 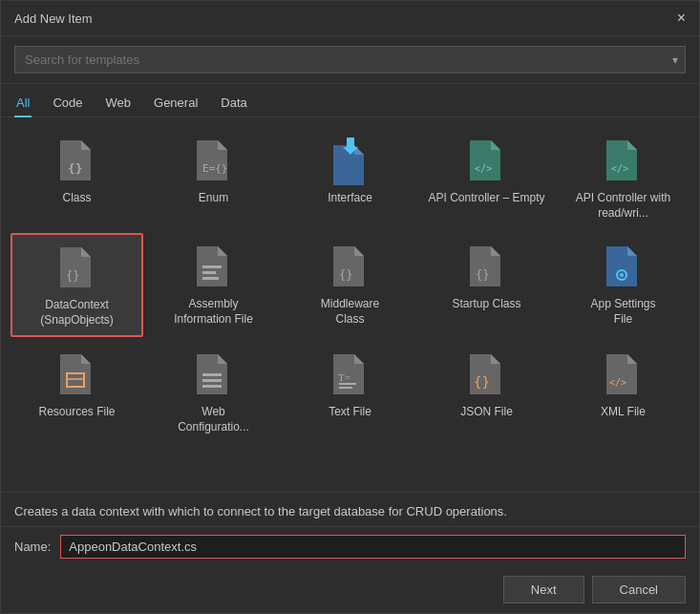 What do you see at coordinates (76, 313) in the screenshot?
I see `datacontext-label: DataContext(SnapObjects)` at bounding box center [76, 313].